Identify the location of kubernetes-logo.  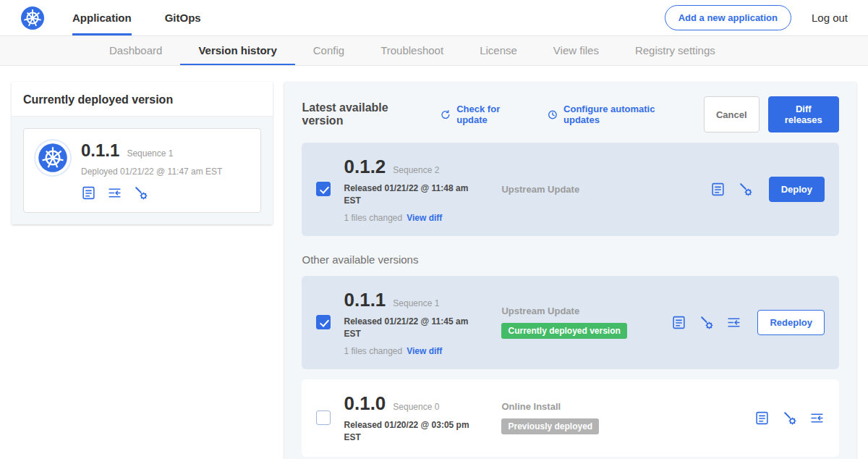
(33, 18).